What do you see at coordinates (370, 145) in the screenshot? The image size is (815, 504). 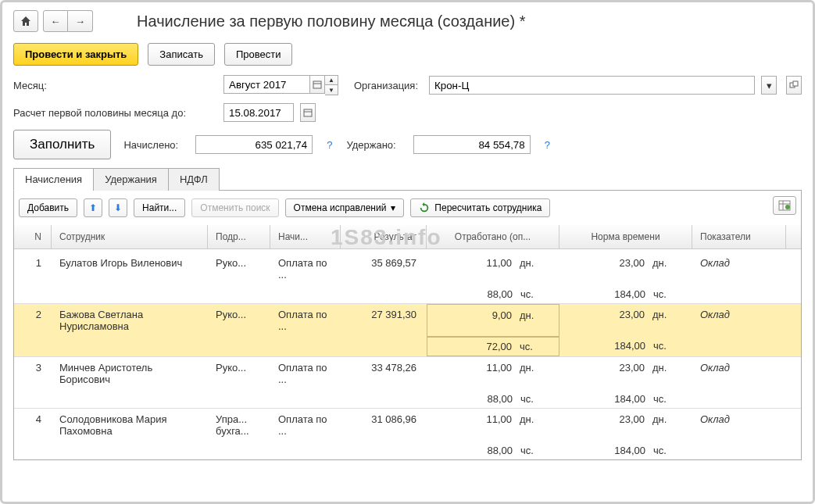 I see `withheld-label: Удержано:` at bounding box center [370, 145].